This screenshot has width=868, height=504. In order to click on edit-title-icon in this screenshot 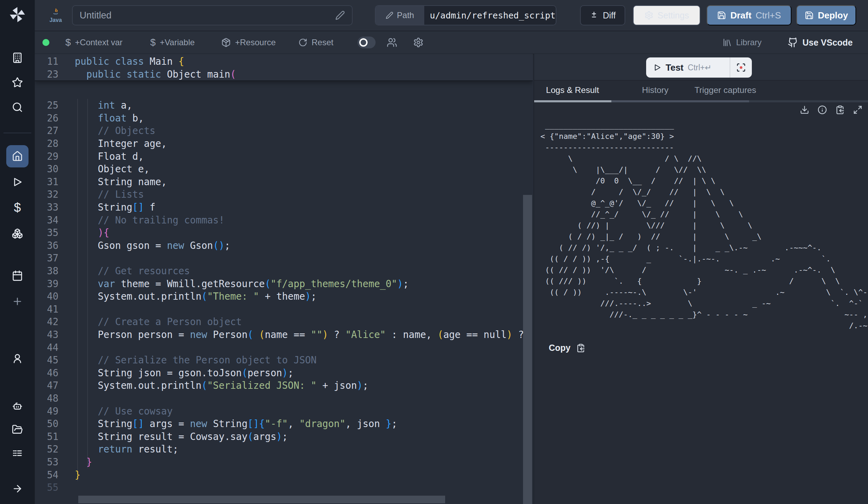, I will do `click(340, 15)`.